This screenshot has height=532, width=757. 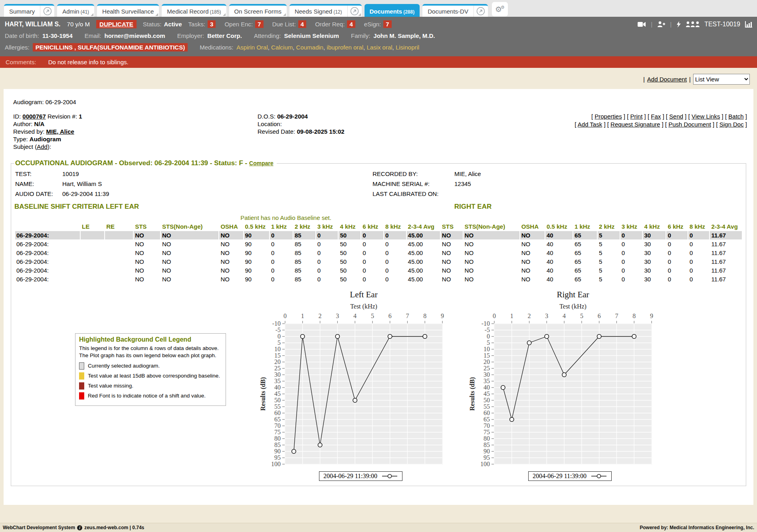 I want to click on compare-link: Compare, so click(x=261, y=163).